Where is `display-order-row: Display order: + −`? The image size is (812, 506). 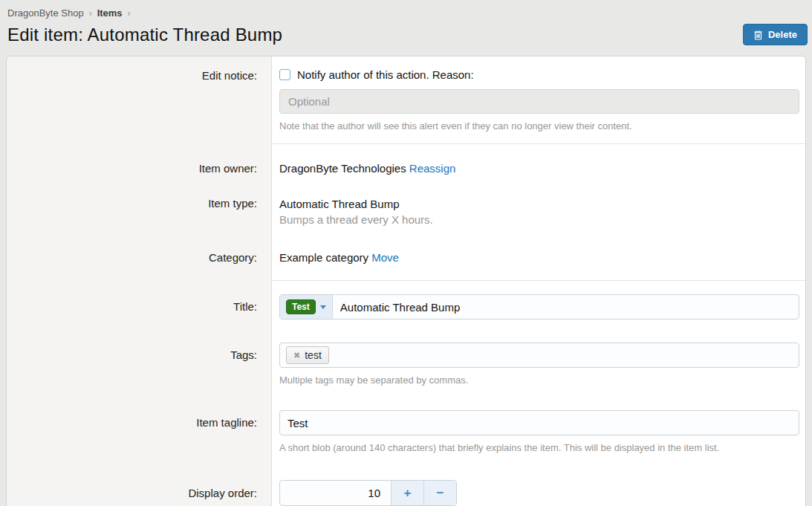 display-order-row: Display order: + − is located at coordinates (406, 480).